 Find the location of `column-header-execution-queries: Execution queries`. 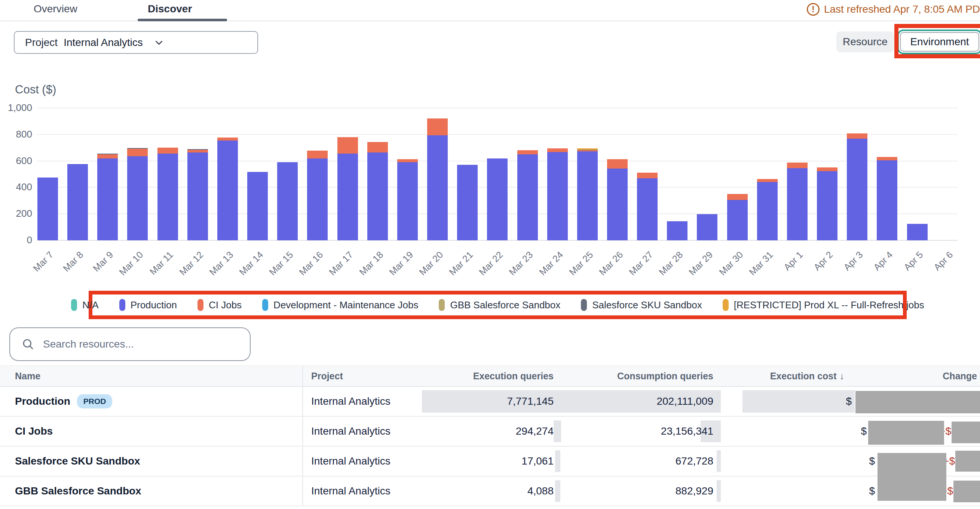

column-header-execution-queries: Execution queries is located at coordinates (492, 376).